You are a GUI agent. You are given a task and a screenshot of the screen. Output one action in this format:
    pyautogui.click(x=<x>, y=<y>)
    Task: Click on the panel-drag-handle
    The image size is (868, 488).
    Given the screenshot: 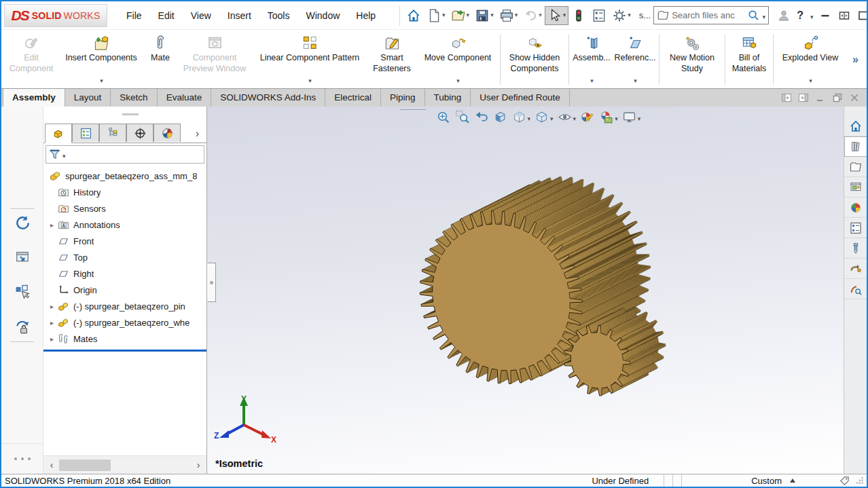 What is the action you would take?
    pyautogui.click(x=125, y=115)
    